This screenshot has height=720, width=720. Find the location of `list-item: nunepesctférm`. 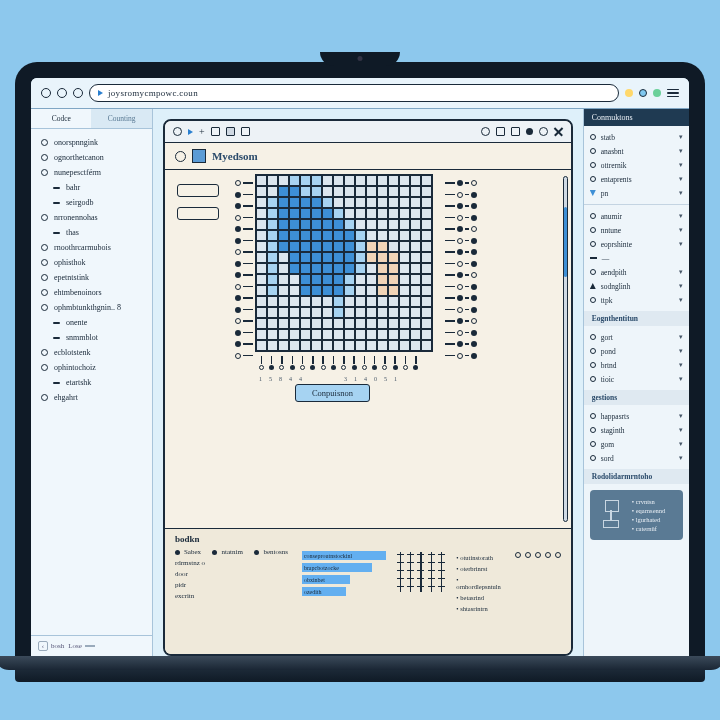

list-item: nunepesctférm is located at coordinates (92, 172).